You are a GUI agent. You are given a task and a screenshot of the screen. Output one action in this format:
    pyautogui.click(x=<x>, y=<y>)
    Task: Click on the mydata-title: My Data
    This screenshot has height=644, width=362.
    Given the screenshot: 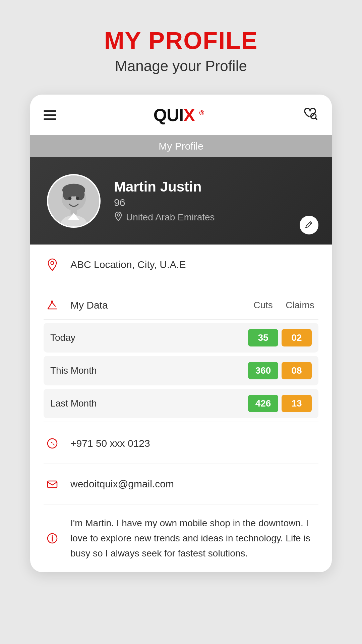 What is the action you would take?
    pyautogui.click(x=153, y=305)
    